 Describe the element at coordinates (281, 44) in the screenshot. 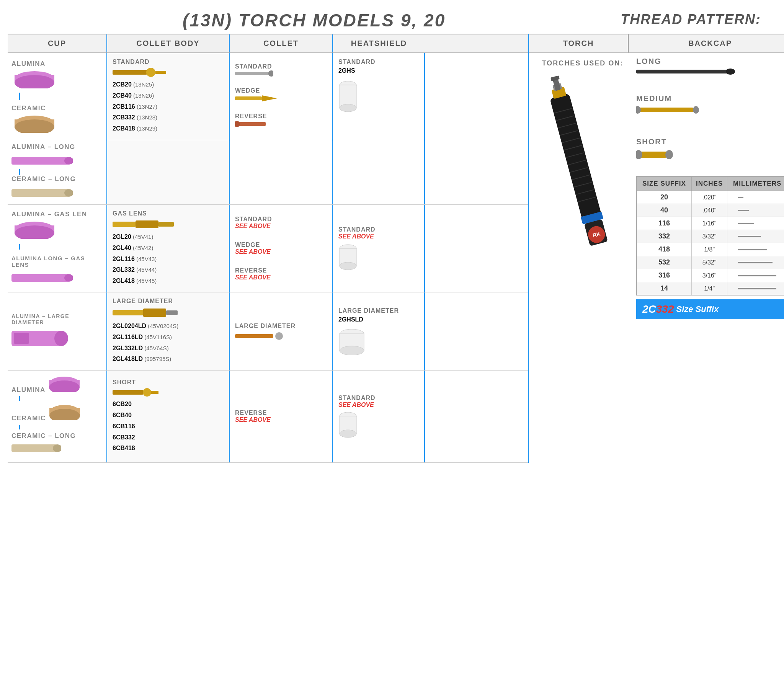

I see `col-header-collet: COLLET` at that location.